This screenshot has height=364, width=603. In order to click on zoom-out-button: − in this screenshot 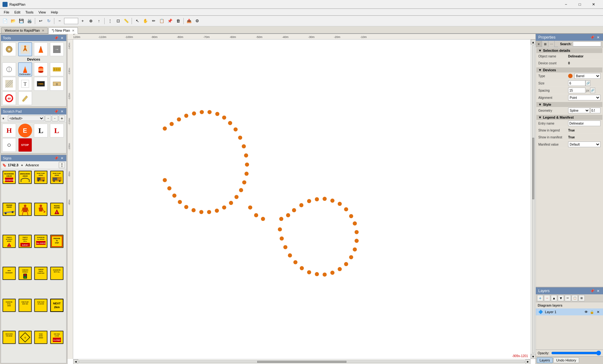, I will do `click(60, 21)`.